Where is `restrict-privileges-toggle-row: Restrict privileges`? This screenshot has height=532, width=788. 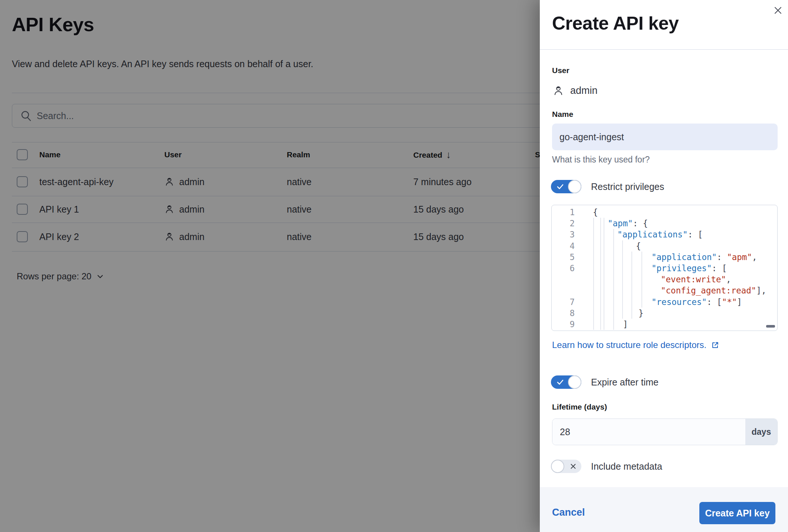
restrict-privileges-toggle-row: Restrict privileges is located at coordinates (608, 187).